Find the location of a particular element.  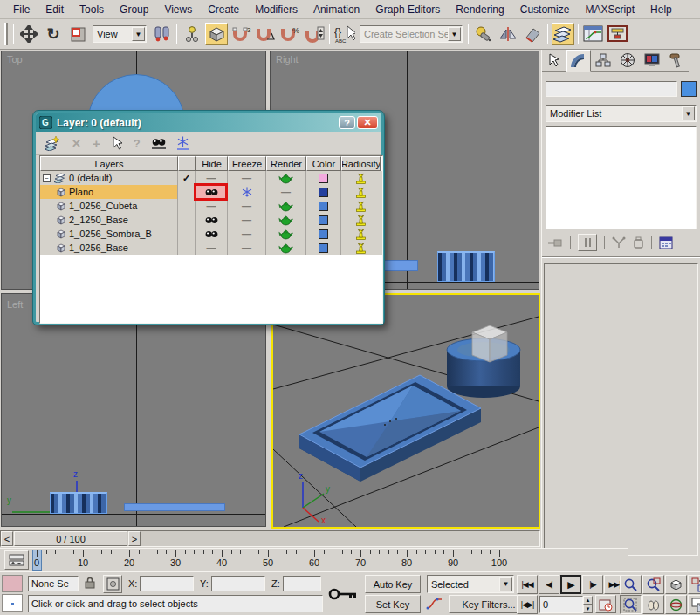

time-slider-next-button: > is located at coordinates (134, 539).